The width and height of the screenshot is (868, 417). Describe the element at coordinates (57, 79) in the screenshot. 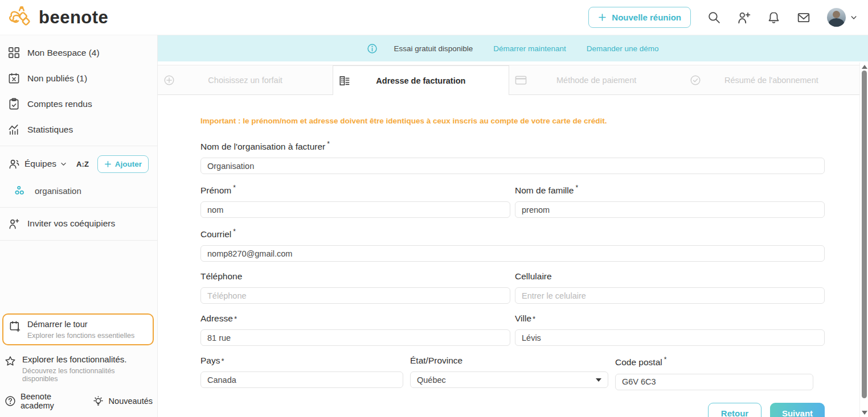

I see `sidebar-item-label: Non publiés (1)` at that location.